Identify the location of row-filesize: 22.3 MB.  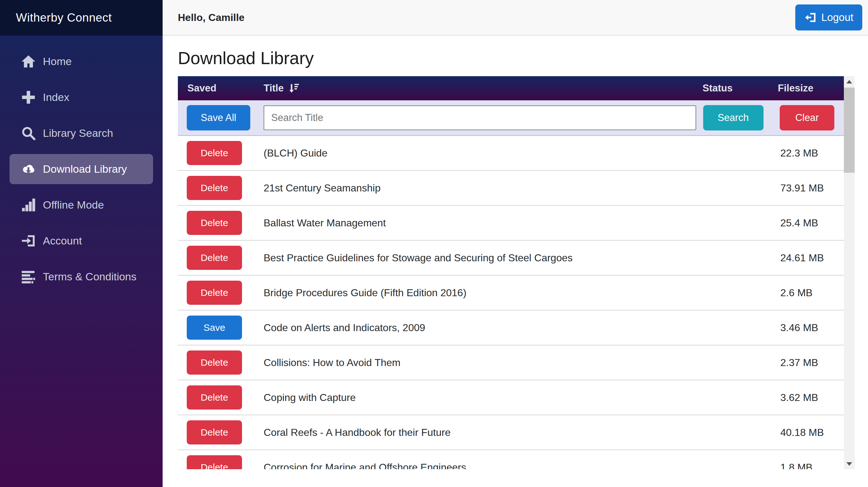
(807, 153).